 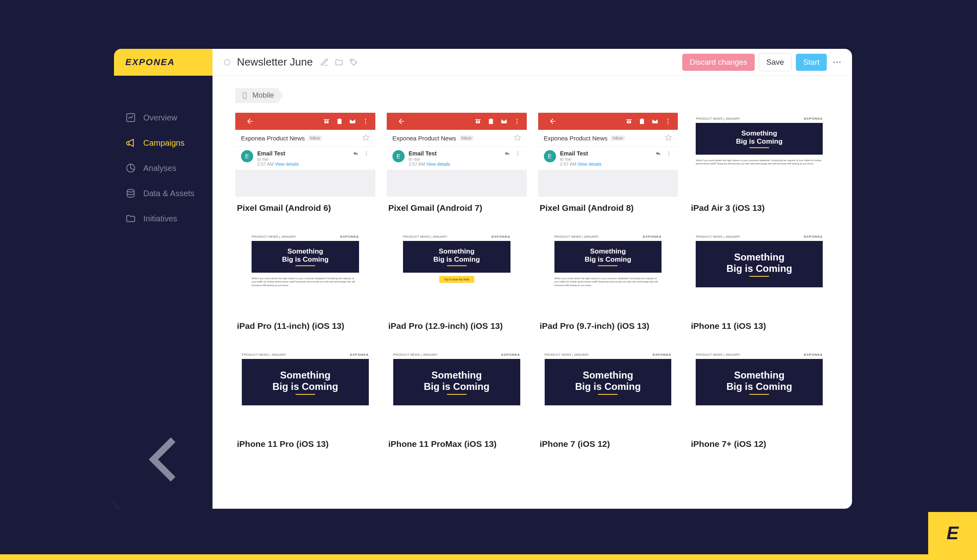 What do you see at coordinates (454, 159) in the screenshot?
I see `sender-to: to me` at bounding box center [454, 159].